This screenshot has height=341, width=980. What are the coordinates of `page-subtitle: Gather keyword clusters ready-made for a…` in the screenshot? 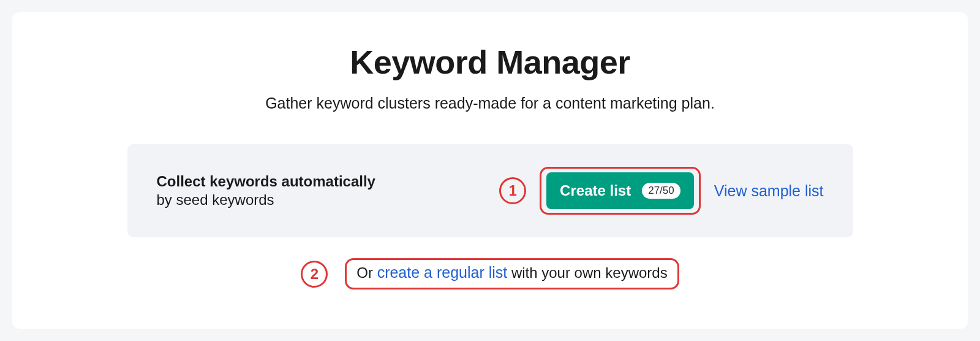 It's located at (490, 103).